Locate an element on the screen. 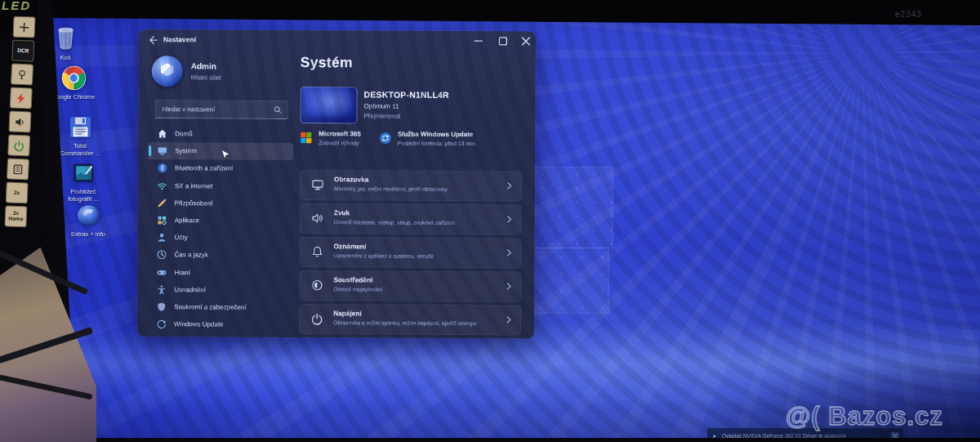  notifications-icon is located at coordinates (318, 252).